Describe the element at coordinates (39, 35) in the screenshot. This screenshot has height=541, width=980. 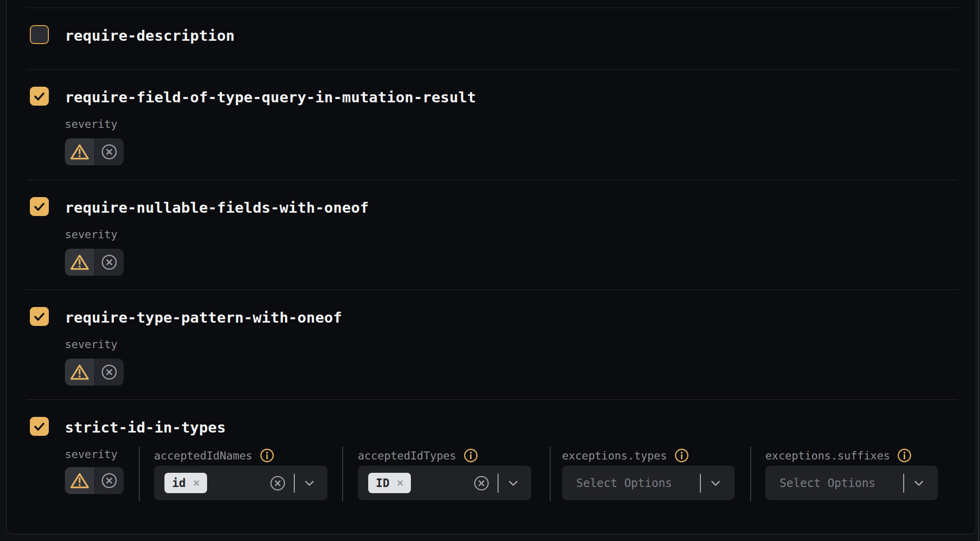
I see `rule-checkbox-require-description` at that location.